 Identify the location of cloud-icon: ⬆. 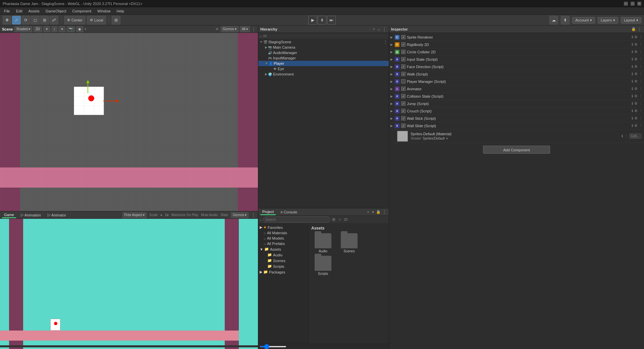
(565, 20).